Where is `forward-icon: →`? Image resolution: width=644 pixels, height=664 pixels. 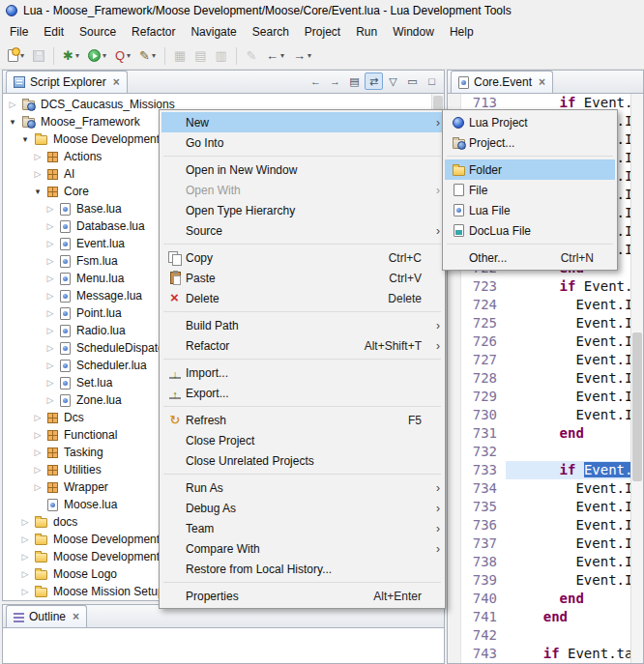 forward-icon: → is located at coordinates (335, 81).